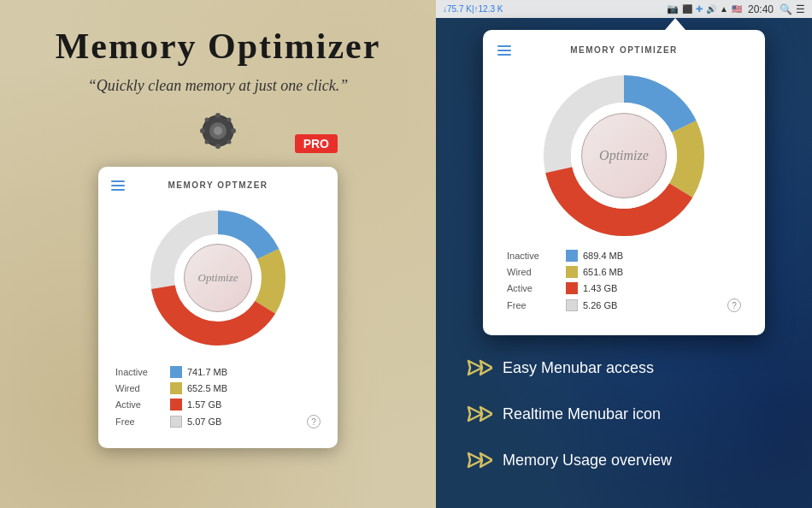 The width and height of the screenshot is (812, 508). I want to click on menubar-search-icon: 🔍, so click(786, 9).